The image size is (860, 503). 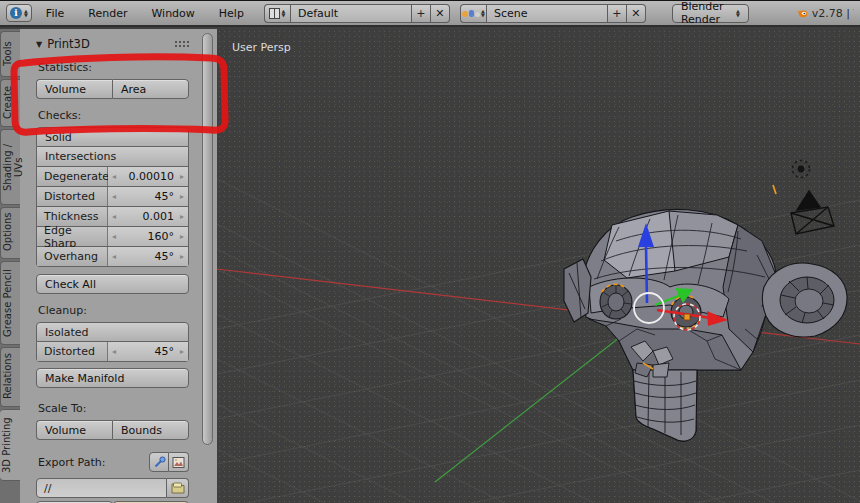 I want to click on render-engine-label: Blender Render, so click(x=704, y=13).